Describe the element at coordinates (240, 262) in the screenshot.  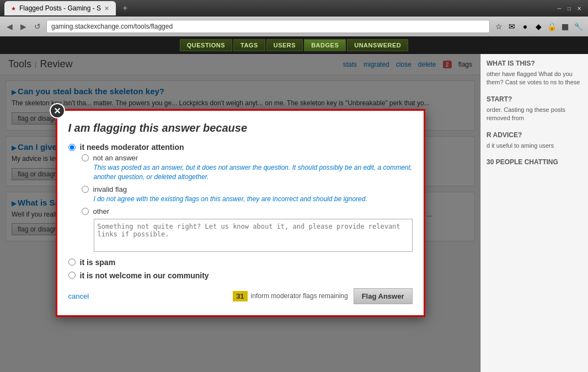
I see `spam-label: it is spam` at that location.